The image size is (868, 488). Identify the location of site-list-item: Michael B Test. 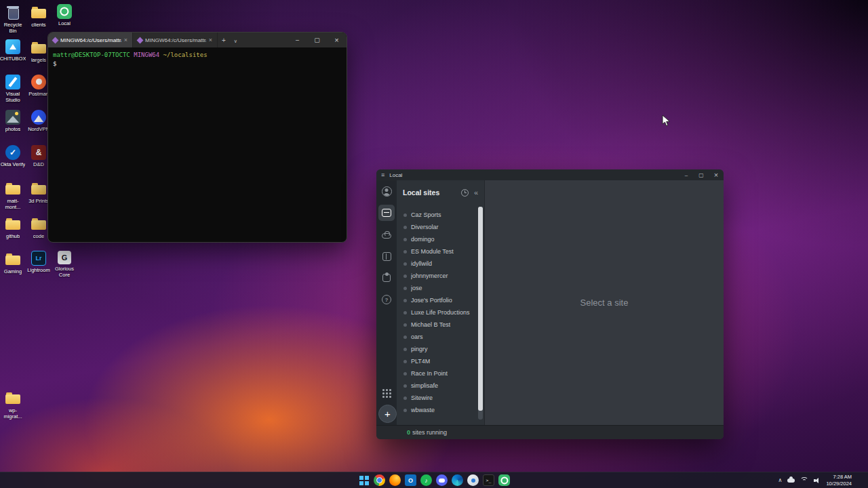
(441, 325).